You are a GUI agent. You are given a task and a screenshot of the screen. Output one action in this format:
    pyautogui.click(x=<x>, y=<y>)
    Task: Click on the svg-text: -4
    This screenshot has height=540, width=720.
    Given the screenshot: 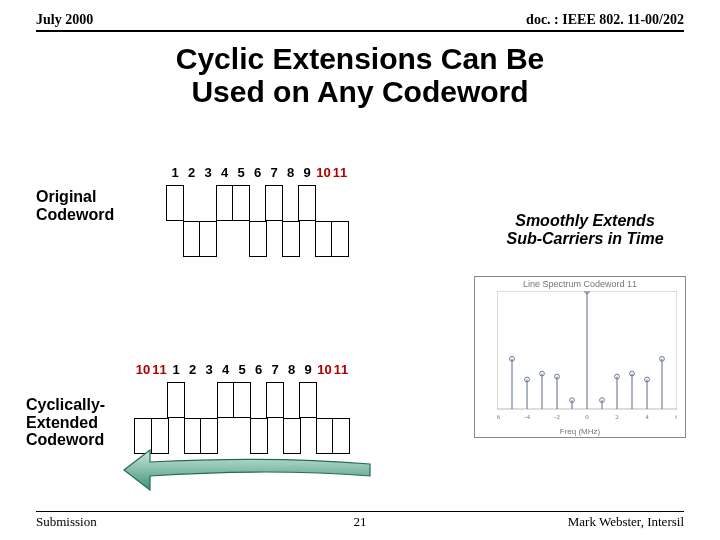 What is the action you would take?
    pyautogui.click(x=527, y=417)
    